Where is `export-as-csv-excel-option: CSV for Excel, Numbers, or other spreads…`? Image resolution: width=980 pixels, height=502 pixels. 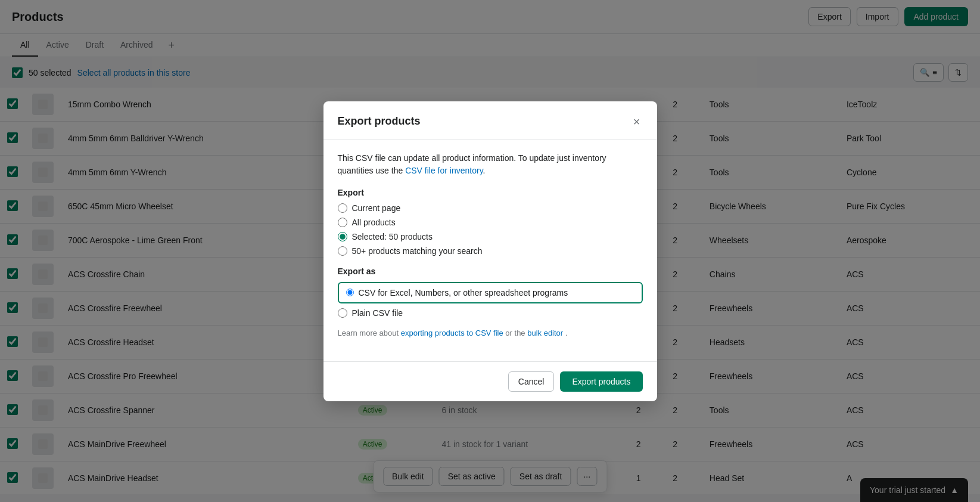
export-as-csv-excel-option: CSV for Excel, Numbers, or other spreads… is located at coordinates (490, 293).